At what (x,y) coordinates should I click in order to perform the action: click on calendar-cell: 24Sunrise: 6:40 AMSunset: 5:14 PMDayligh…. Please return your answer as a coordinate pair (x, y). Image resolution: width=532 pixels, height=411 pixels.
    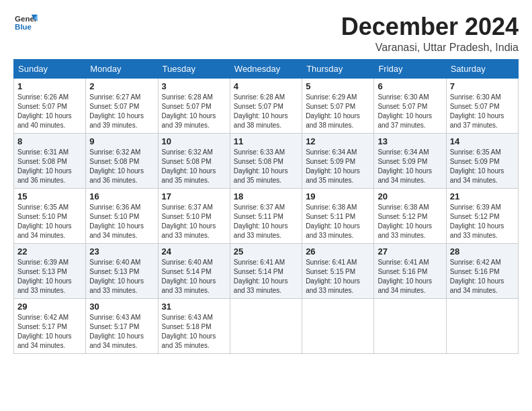
    Looking at the image, I should click on (193, 271).